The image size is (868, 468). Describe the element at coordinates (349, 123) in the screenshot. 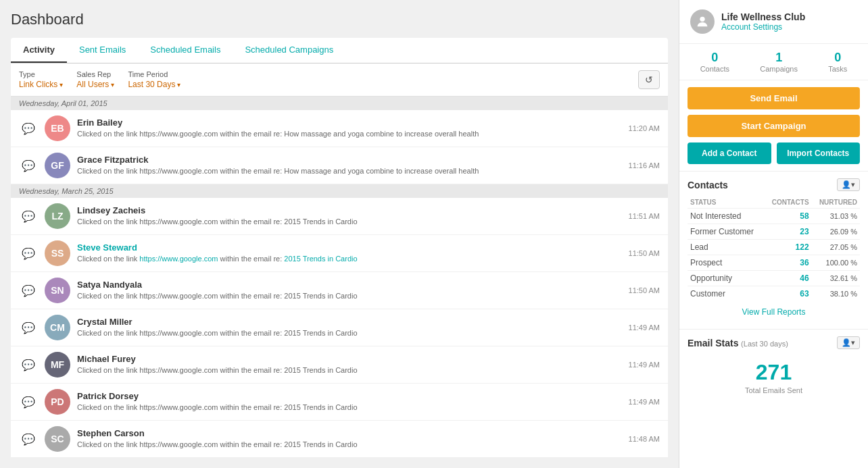

I see `contact-name: Erin Bailey` at that location.